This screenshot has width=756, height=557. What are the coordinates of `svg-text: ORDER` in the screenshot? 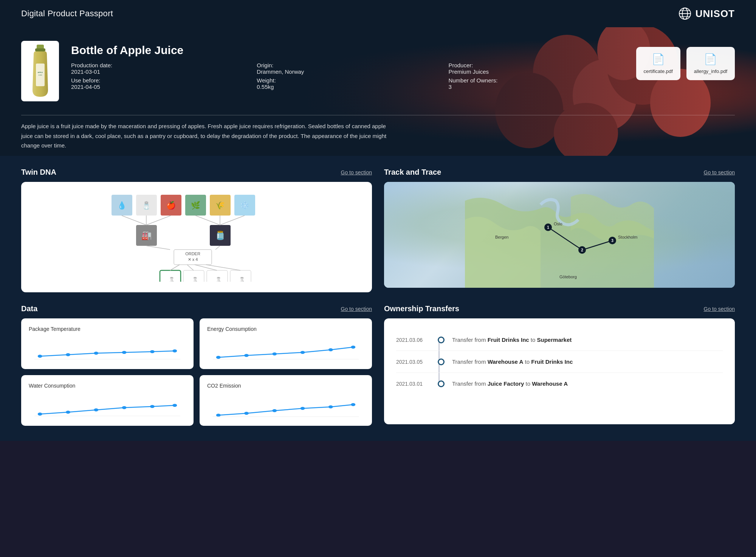 It's located at (193, 254).